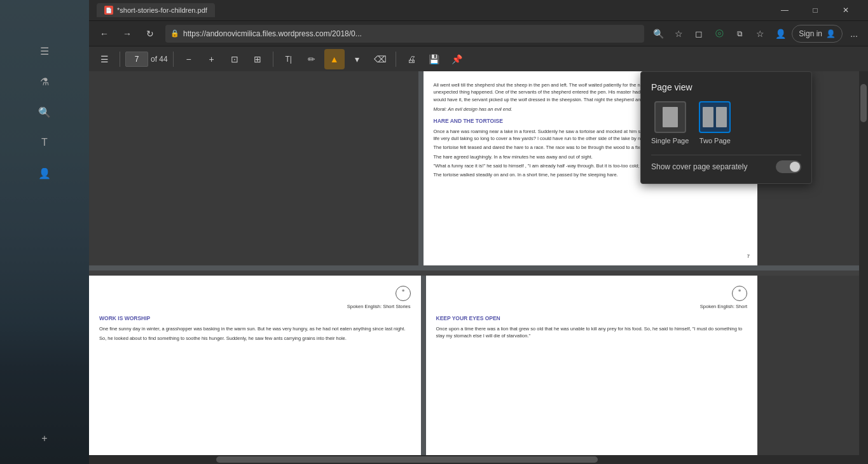  What do you see at coordinates (478, 59) in the screenshot?
I see `pdf-toolbar: ☰ of 44 − + ⊡ ⊞ T| ✏ ▲ ▾ ⌫ 🖨 💾 📌` at bounding box center [478, 59].